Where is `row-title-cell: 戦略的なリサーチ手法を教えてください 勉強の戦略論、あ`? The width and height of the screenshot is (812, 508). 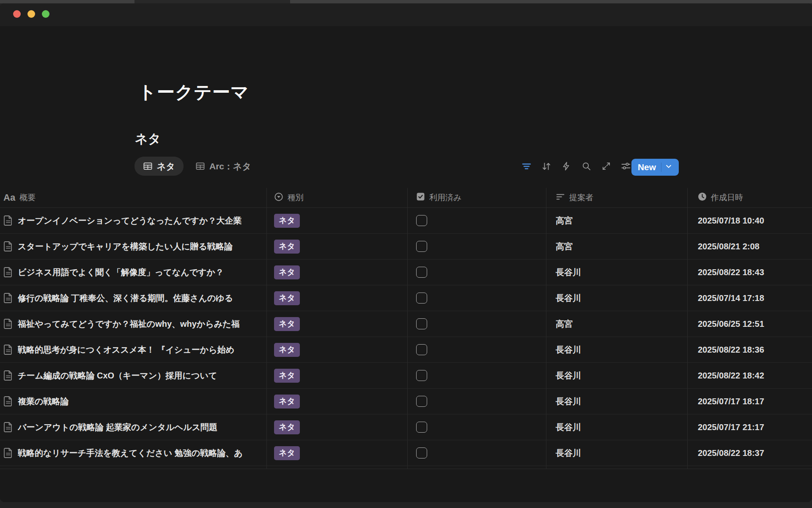
row-title-cell: 戦略的なリサーチ手法を教えてください 勉強の戦略論、あ is located at coordinates (134, 453).